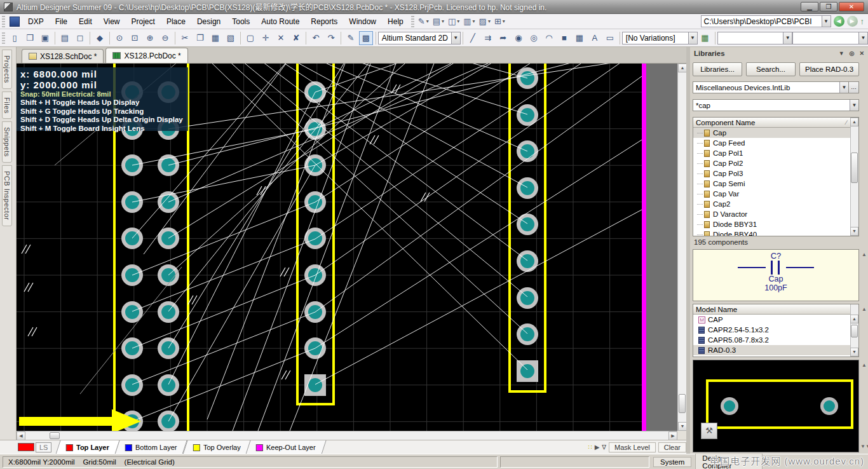 This screenshot has width=868, height=469. Describe the element at coordinates (829, 6) in the screenshot. I see `maximize-button: ❐` at that location.